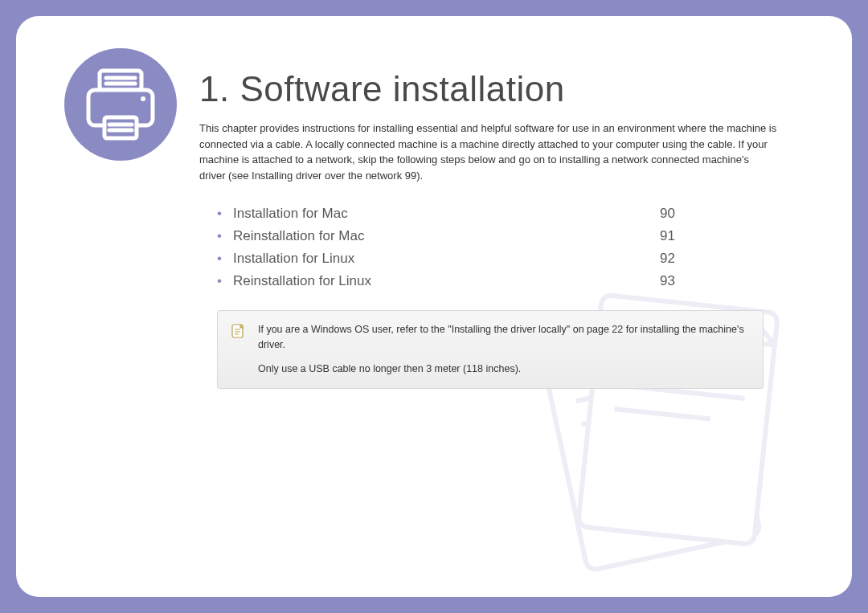  I want to click on table-of-contents: • Installation for Mac 90 • Reinstallati…, so click(446, 247).